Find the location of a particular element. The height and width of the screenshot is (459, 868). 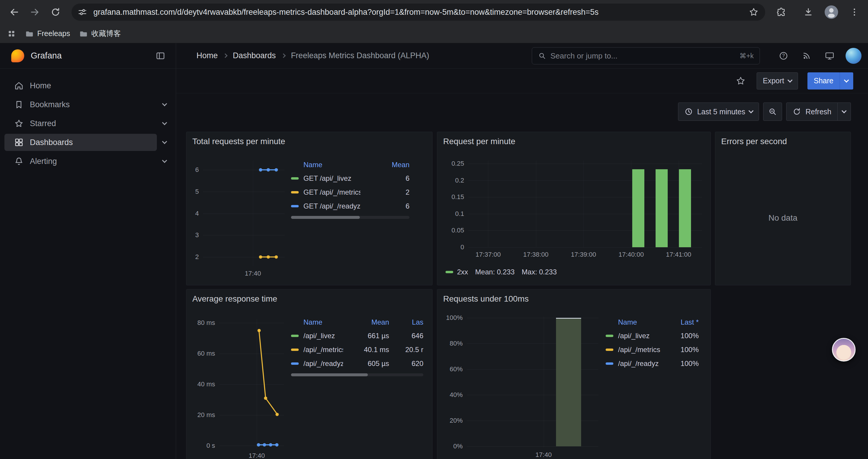

legend-row: /api/_livez661 µs646 is located at coordinates (357, 335).